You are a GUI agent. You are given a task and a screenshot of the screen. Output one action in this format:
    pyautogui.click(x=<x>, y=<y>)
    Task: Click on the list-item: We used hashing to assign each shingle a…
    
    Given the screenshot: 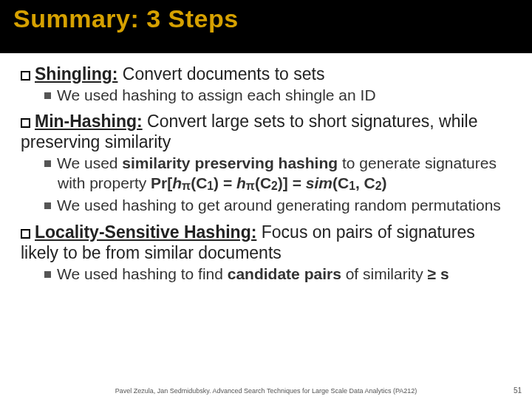 What is the action you would take?
    pyautogui.click(x=281, y=95)
    